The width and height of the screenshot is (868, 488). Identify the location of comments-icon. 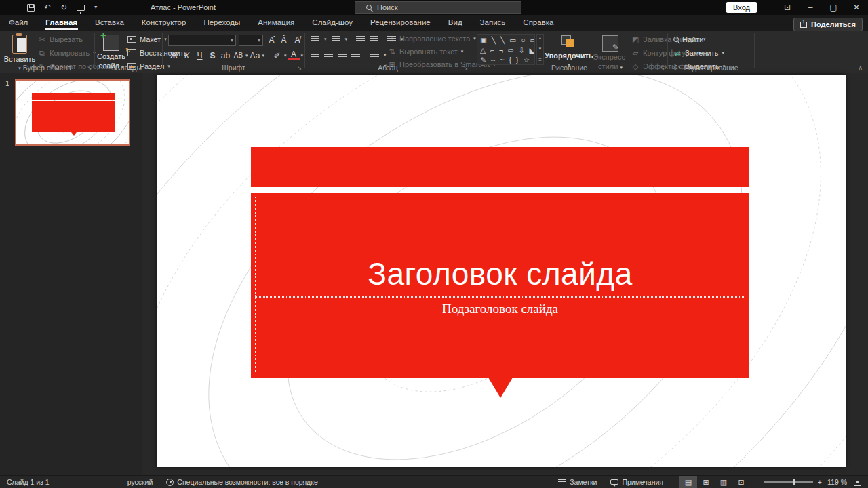
(614, 482).